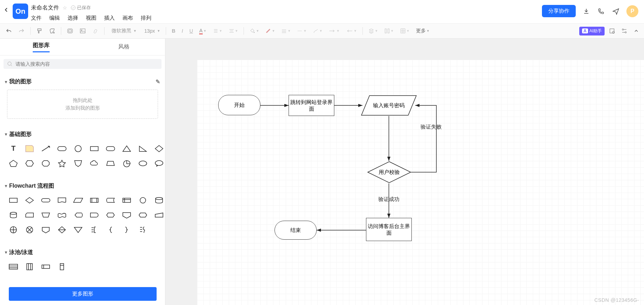  What do you see at coordinates (73, 18) in the screenshot?
I see `menu-select: 选择` at bounding box center [73, 18].